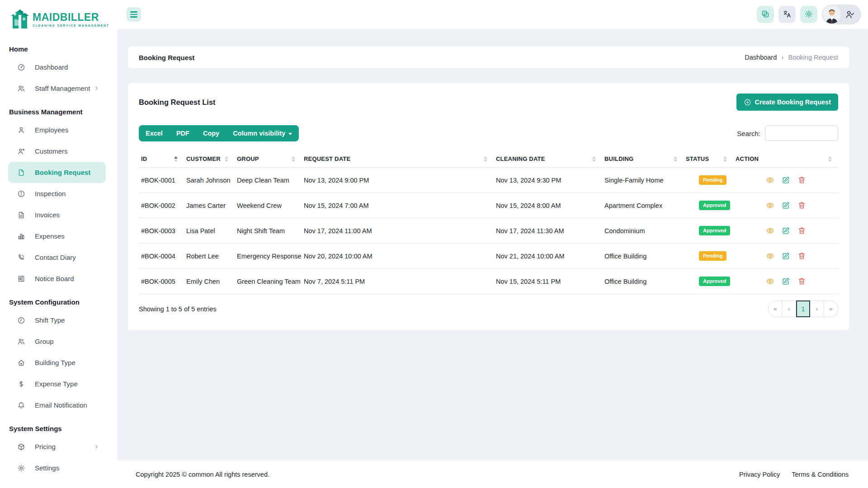 Image resolution: width=868 pixels, height=488 pixels. Describe the element at coordinates (809, 14) in the screenshot. I see `settings-button` at that location.